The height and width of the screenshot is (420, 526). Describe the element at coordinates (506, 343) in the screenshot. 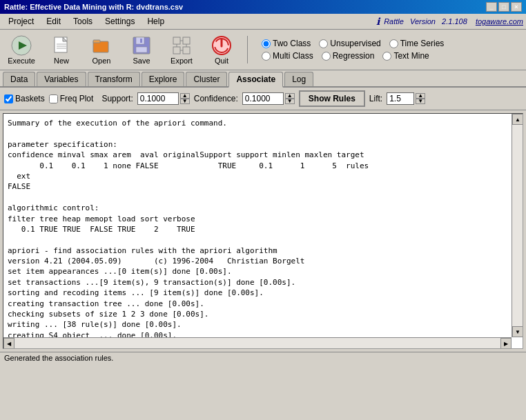

I see `scroll-right-button: ▶` at that location.